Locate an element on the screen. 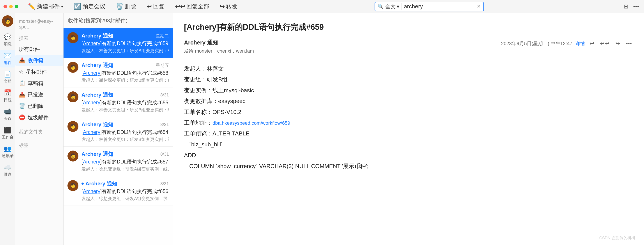  email-date-2: 星期五 is located at coordinates (162, 66).